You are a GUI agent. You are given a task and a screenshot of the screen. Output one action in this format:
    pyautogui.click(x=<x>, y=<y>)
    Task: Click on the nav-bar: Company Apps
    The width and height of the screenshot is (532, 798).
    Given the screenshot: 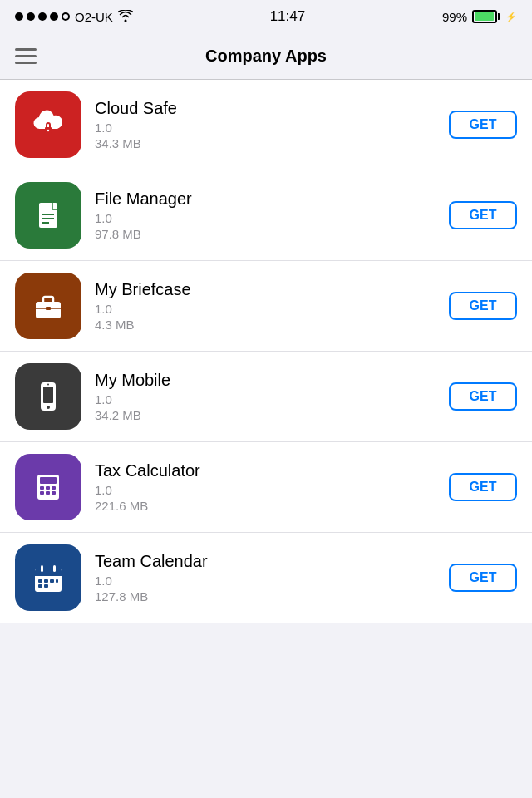 What is the action you would take?
    pyautogui.click(x=266, y=57)
    